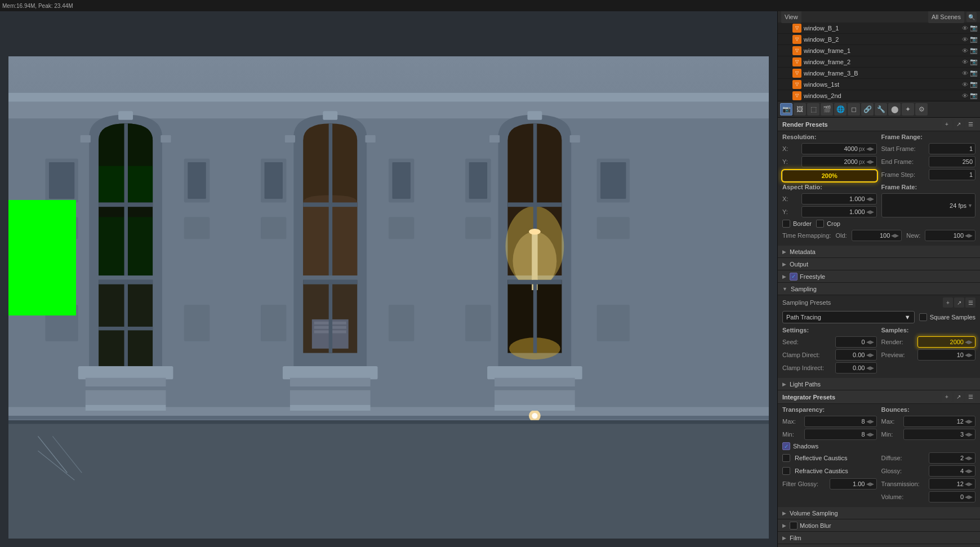 The image size is (980, 547). I want to click on item-render-icon-5: 📷, so click(974, 85).